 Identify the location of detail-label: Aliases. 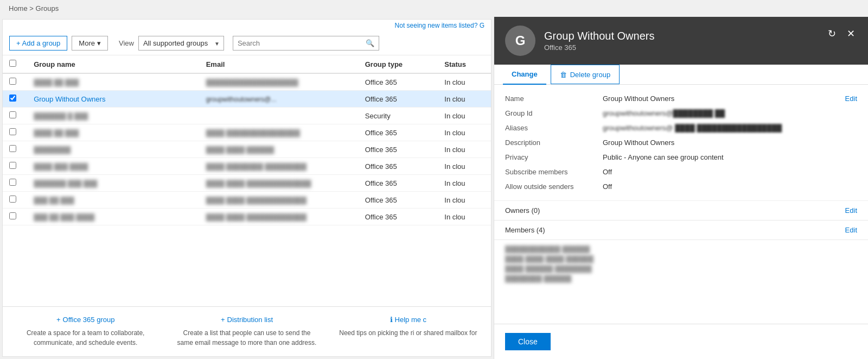
(554, 128).